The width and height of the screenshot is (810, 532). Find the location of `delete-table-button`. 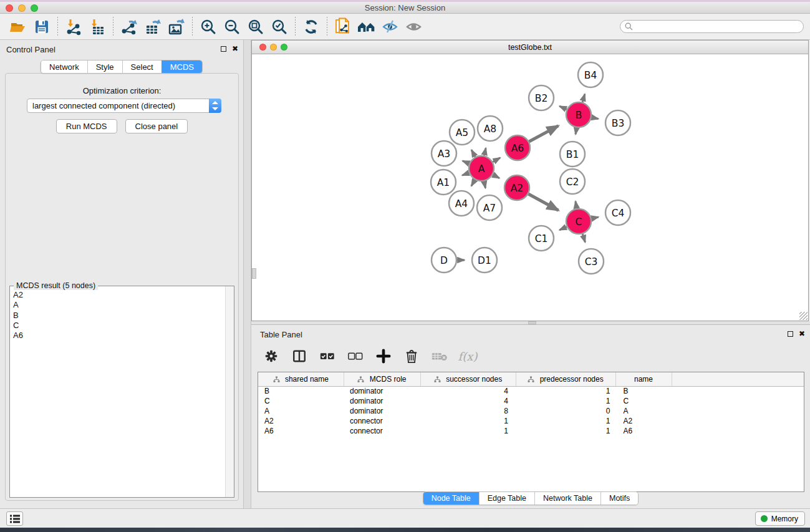

delete-table-button is located at coordinates (440, 356).